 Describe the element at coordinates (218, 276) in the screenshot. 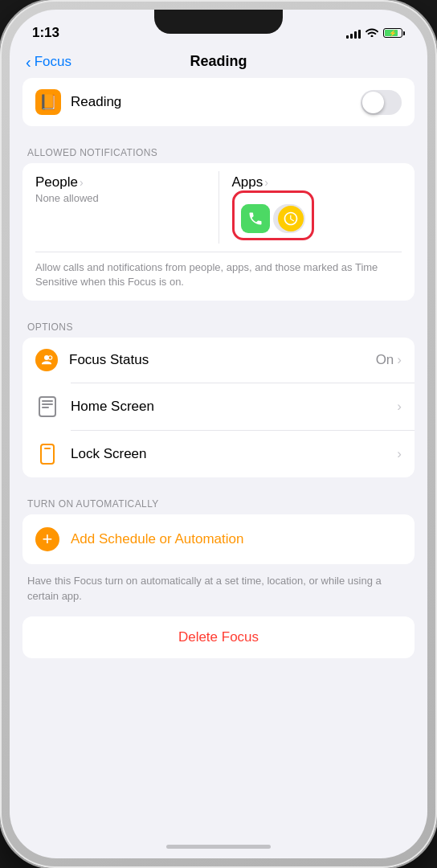

I see `notif-footer: Allow calls and notifications from peopl…` at that location.